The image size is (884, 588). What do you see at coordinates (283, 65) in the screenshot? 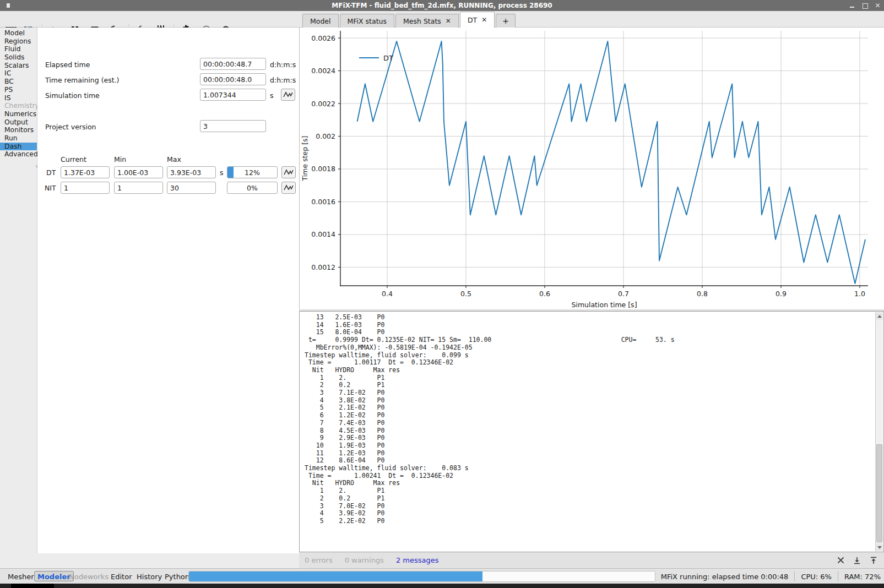
I see `elapsed-time-unit: d:h:m:s` at bounding box center [283, 65].